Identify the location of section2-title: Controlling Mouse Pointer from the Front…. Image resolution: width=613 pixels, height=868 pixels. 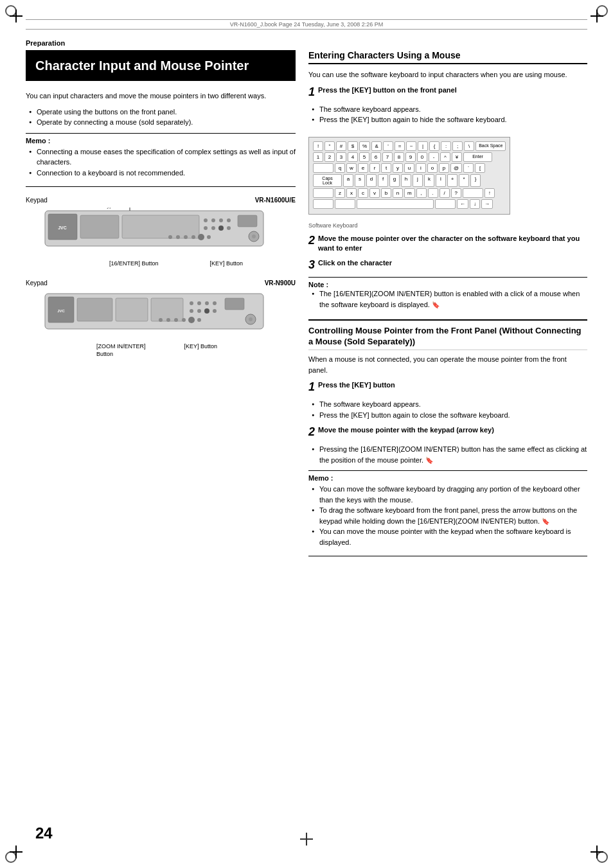
(448, 338).